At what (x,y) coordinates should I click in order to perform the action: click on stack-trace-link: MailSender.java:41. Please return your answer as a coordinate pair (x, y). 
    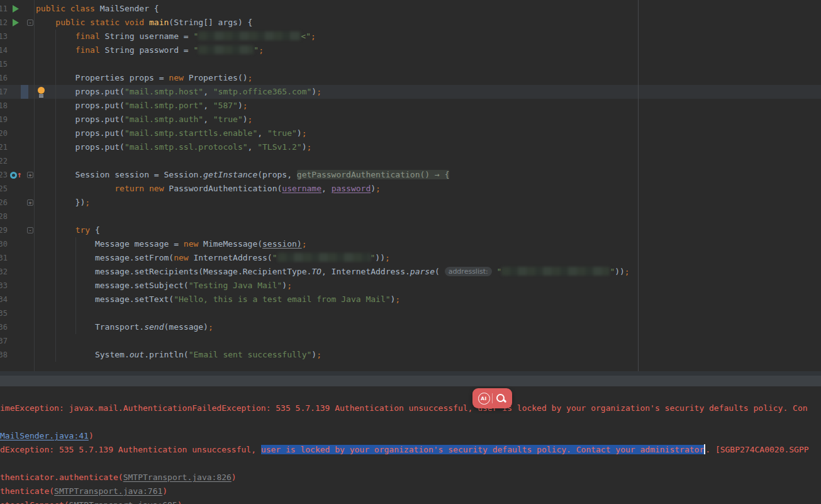
    Looking at the image, I should click on (44, 435).